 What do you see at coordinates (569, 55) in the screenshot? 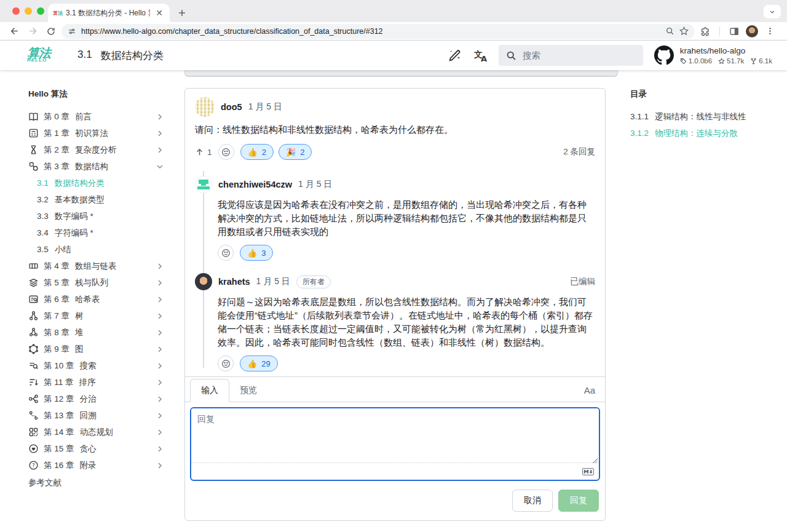
I see `search-input` at bounding box center [569, 55].